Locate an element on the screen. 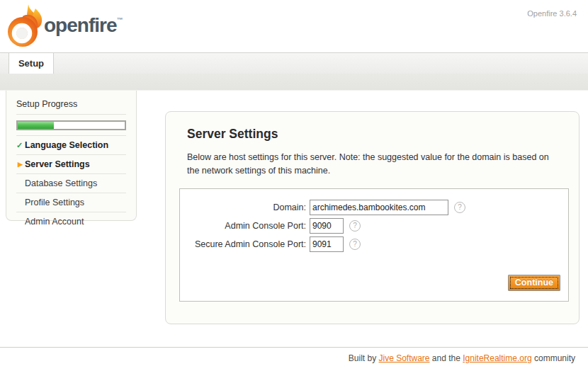 This screenshot has width=588, height=371. jive-software-link: Jive Software is located at coordinates (405, 358).